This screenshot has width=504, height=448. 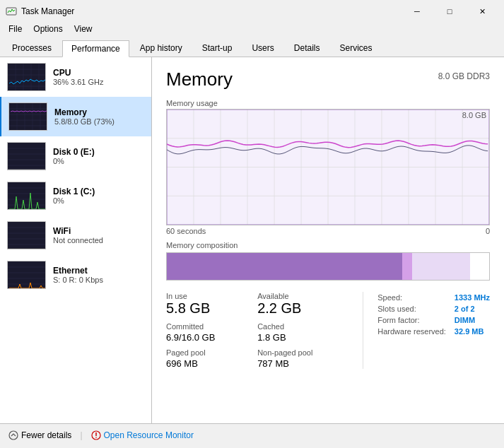 What do you see at coordinates (250, 331) in the screenshot?
I see `left-stats: In use 5.8 GB Available 2.2 GB Committed…` at bounding box center [250, 331].